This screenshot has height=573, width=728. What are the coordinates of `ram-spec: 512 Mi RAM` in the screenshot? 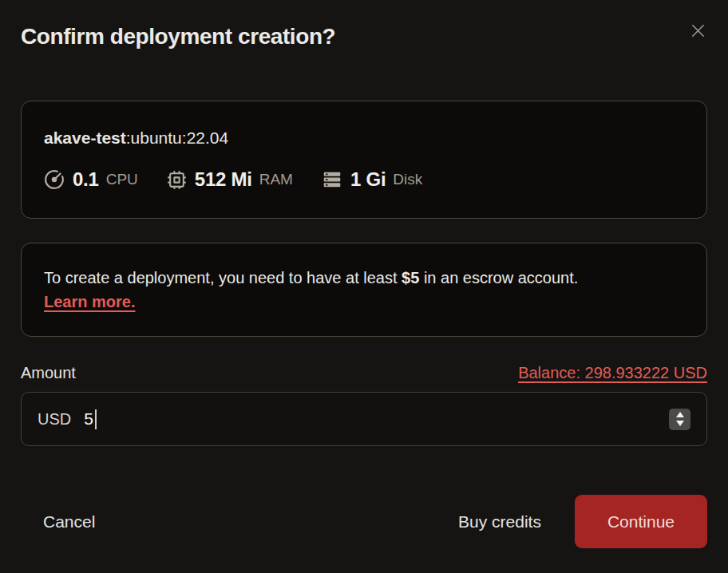 It's located at (230, 180).